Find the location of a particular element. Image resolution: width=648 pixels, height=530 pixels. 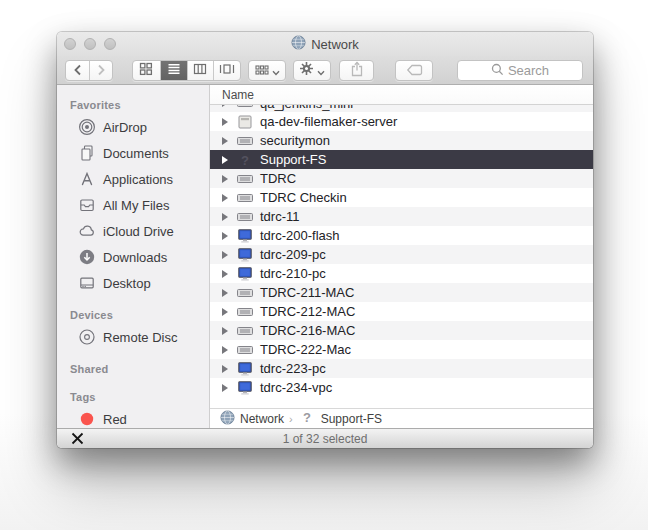

table-row: TDRC-211-MAC is located at coordinates (402, 292).